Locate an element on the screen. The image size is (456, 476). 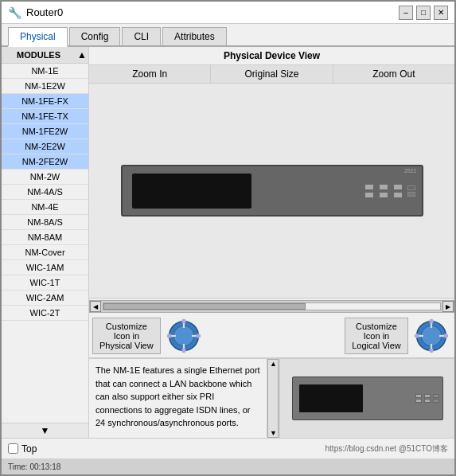
minimize-button: – is located at coordinates (406, 13).